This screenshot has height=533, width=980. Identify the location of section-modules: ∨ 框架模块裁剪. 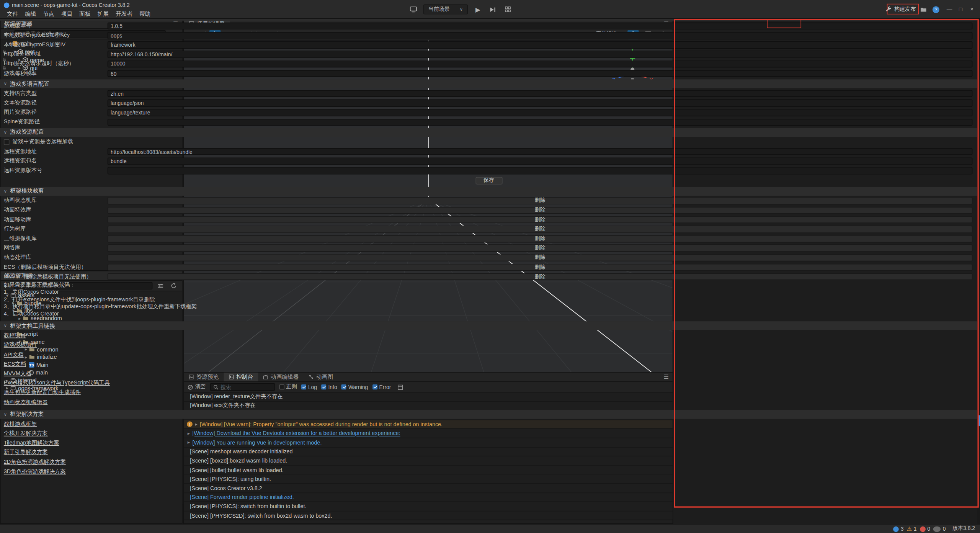
(488, 191).